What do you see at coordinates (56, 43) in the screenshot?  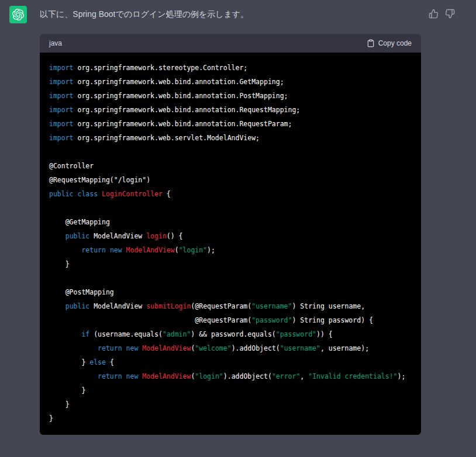 I see `code-language-label: java` at bounding box center [56, 43].